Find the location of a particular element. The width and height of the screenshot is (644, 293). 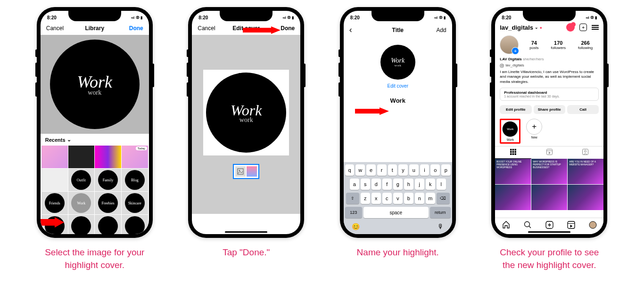

post-cell: WHY WORDPRESS IS PERFECT FOR STARTUP BUS… is located at coordinates (549, 171).